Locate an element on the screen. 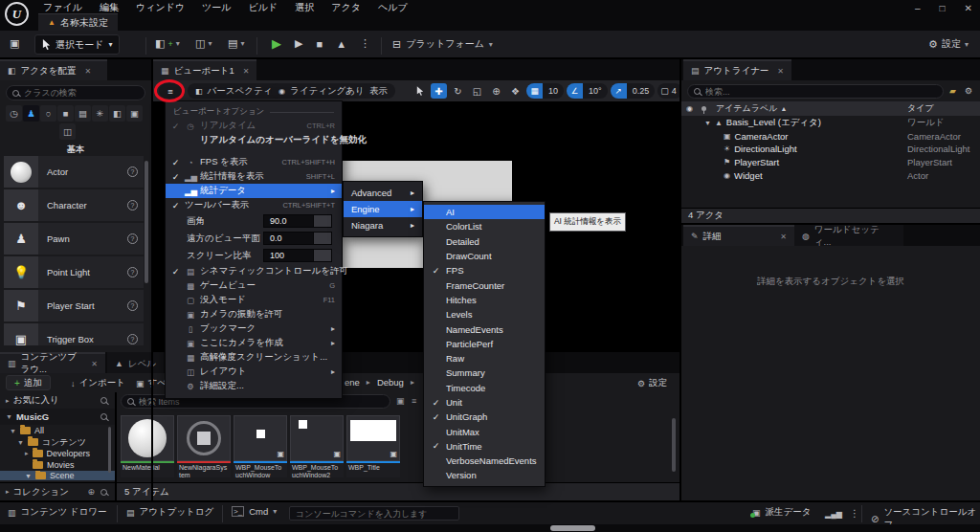  list-item-trigger-box: ▣ Trigger Box? is located at coordinates (74, 335).